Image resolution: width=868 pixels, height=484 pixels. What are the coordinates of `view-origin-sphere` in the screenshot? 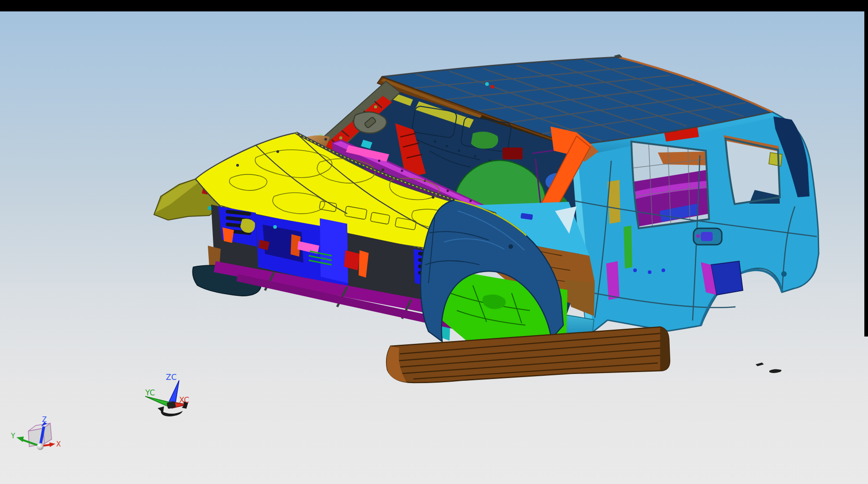 It's located at (40, 447).